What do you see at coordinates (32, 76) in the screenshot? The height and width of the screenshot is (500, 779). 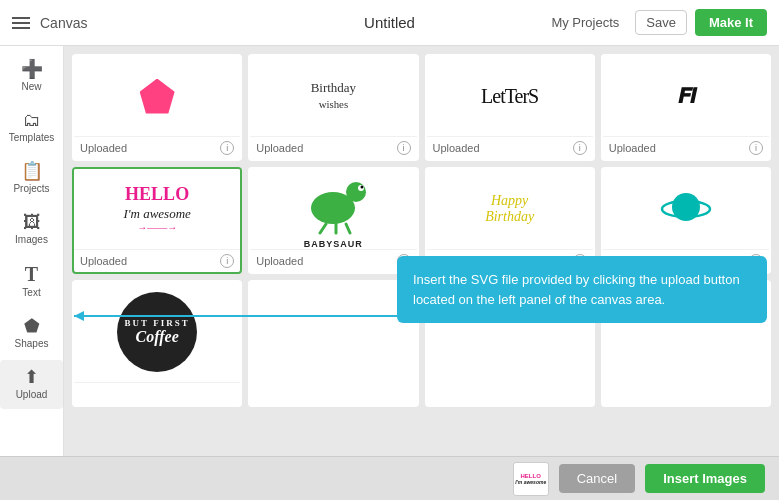 I see `sidebar-item-new: ➕ New` at bounding box center [32, 76].